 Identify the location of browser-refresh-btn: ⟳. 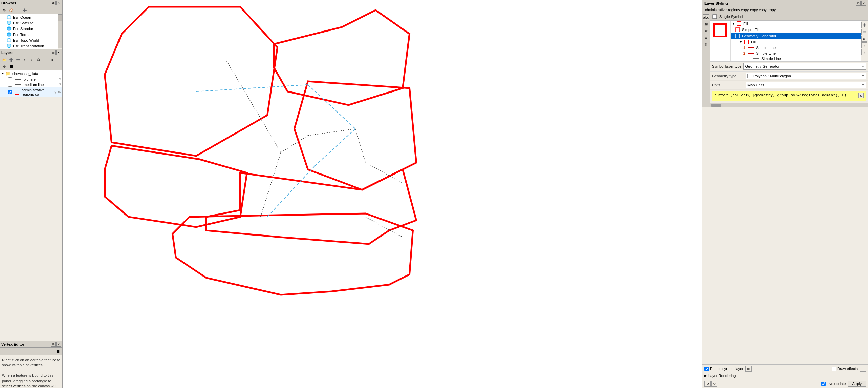
(4, 10).